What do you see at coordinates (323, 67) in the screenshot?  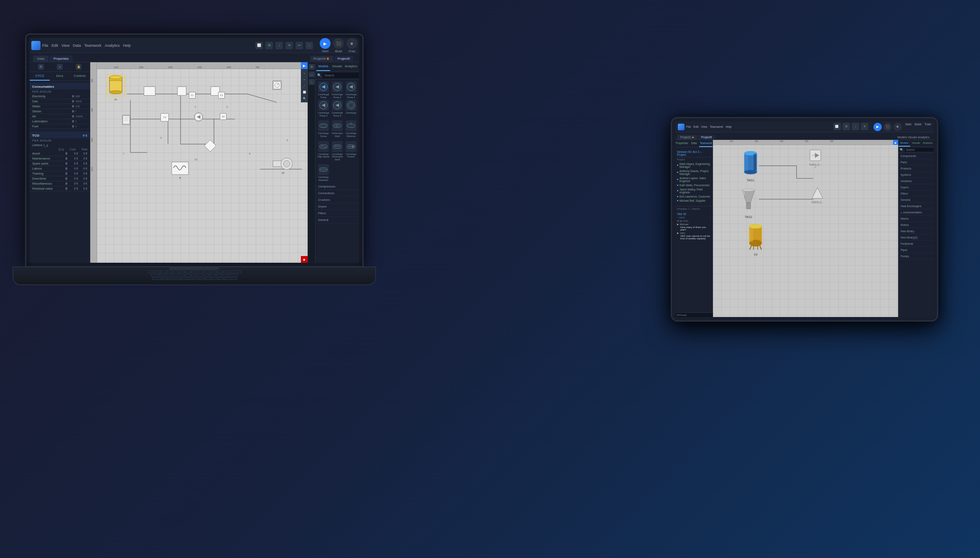 I see `models-tab: Models` at bounding box center [323, 67].